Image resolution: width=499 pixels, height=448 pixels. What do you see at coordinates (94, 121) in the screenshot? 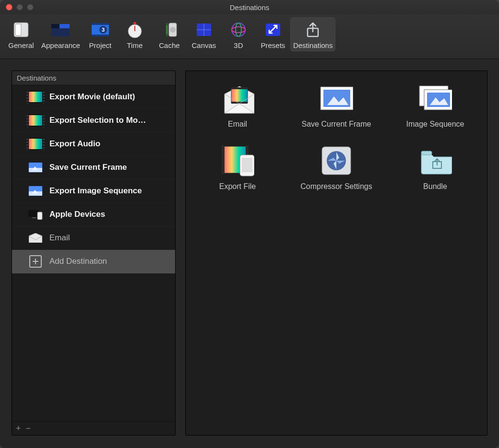
I see `sidebar-item-export-selection: Export Selection to Mo…` at bounding box center [94, 121].